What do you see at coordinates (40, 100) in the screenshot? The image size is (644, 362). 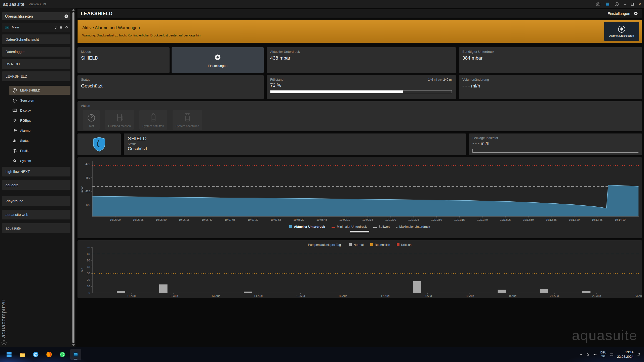 I see `sidebar-subitem-sensoren: Sensoren` at bounding box center [40, 100].